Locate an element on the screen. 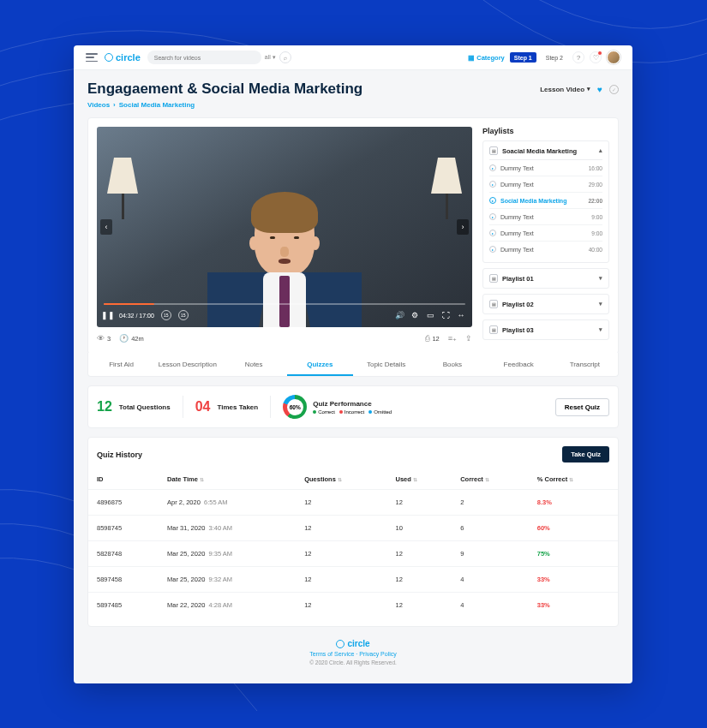 This screenshot has height=728, width=707. topbar: circle all ▾ ⌕ ▦ Category Step 1 Step 2 … is located at coordinates (353, 58).